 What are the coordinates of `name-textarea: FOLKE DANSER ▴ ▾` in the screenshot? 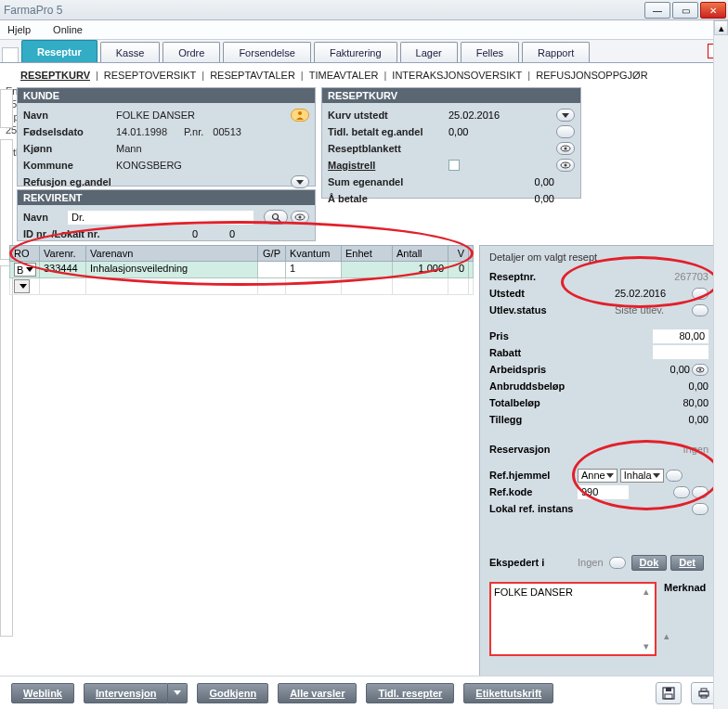 It's located at (573, 619).